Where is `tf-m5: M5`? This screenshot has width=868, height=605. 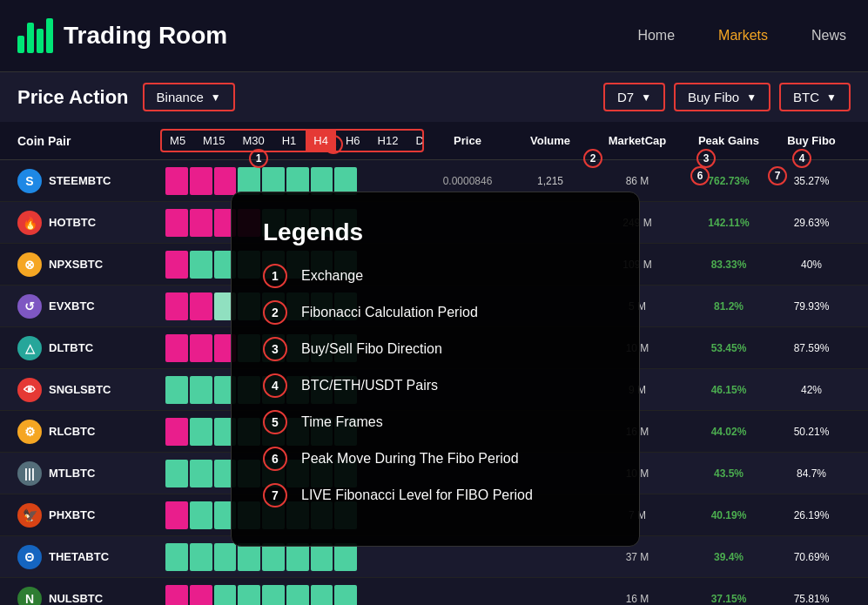
tf-m5: M5 is located at coordinates (178, 141).